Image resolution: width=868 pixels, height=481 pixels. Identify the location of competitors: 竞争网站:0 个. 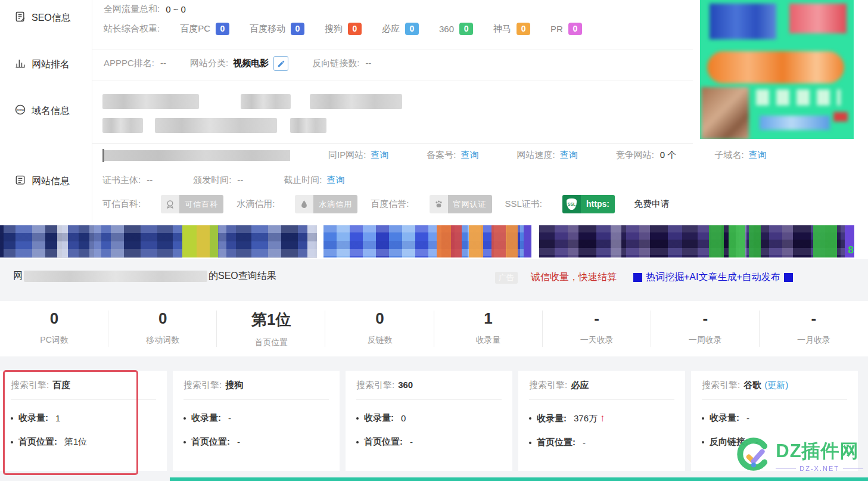
(646, 155).